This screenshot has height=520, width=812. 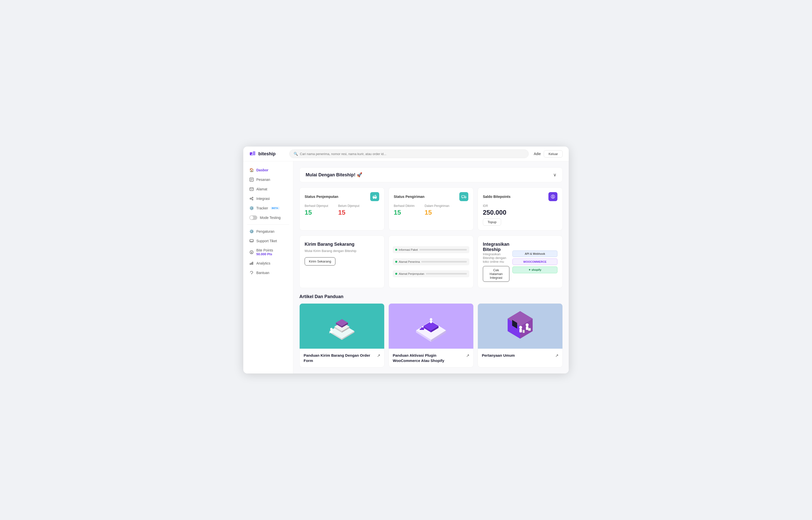 What do you see at coordinates (265, 252) in the screenshot?
I see `bite-points-section: Bite Points 50.000 Pts` at bounding box center [265, 252].